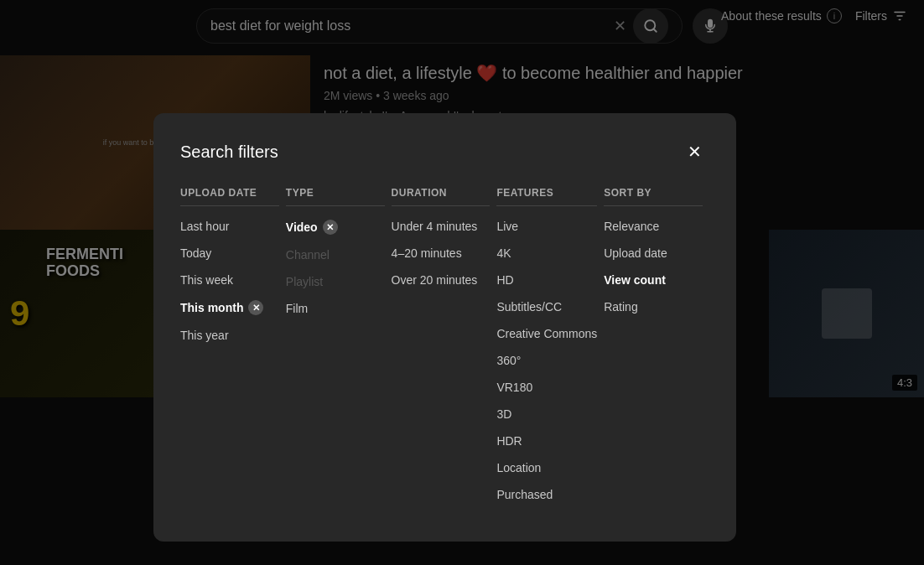  Describe the element at coordinates (230, 226) in the screenshot. I see `filter-last-hour: Last hour` at that location.